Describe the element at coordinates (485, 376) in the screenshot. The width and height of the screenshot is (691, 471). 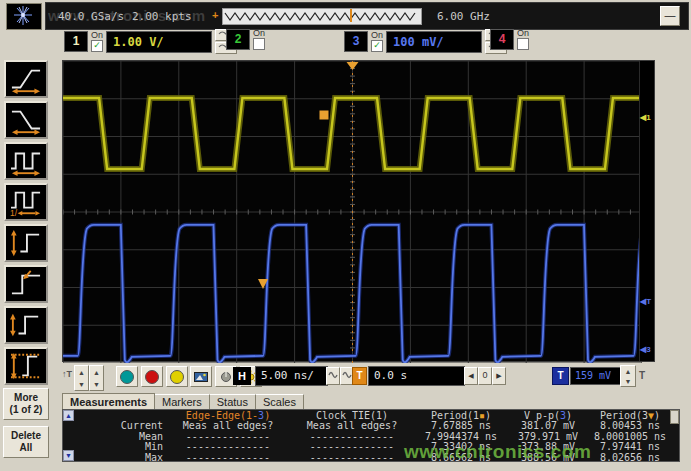
I see `delay-zero-button: 0` at that location.